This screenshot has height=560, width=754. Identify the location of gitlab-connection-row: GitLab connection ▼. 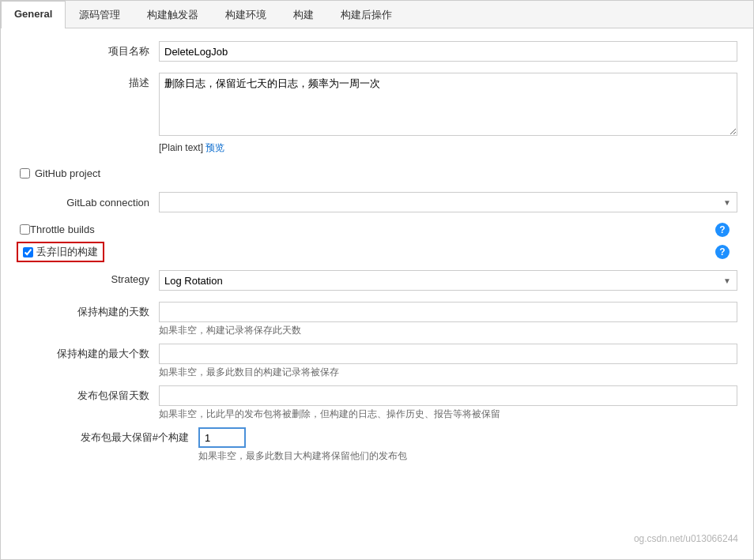
(377, 202).